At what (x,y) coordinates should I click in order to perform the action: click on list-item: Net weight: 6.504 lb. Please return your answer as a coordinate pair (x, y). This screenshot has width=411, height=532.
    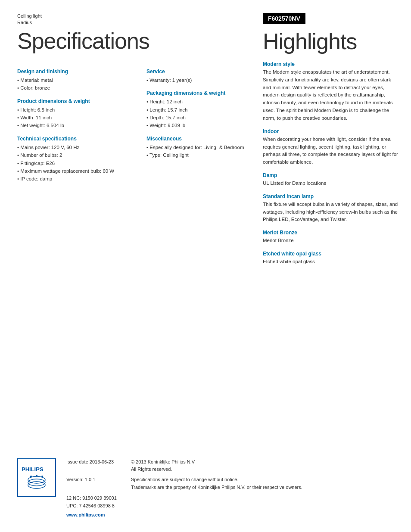
    Looking at the image, I should click on (73, 125).